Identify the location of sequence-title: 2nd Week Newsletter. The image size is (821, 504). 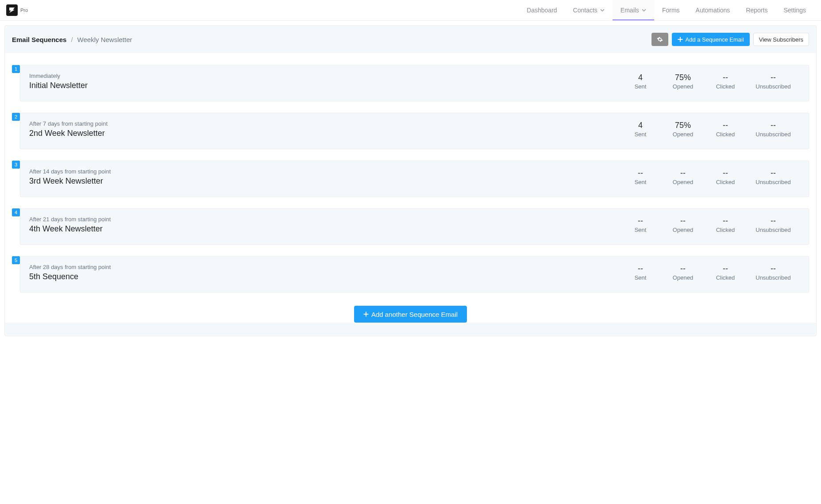
(324, 134).